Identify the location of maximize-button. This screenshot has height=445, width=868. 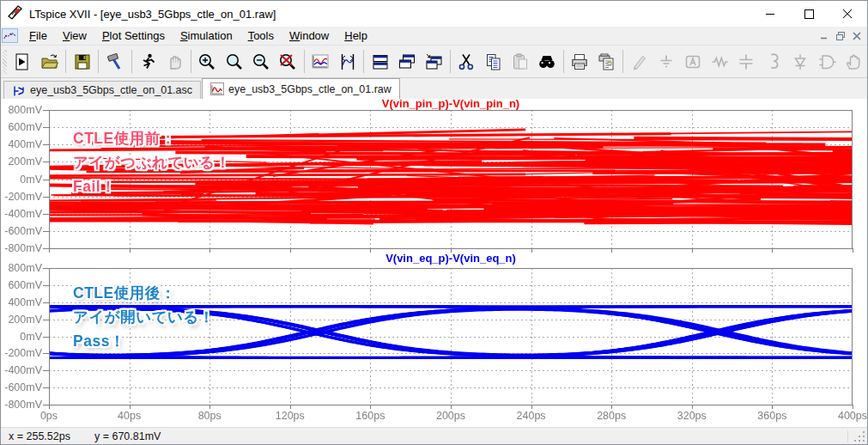
(809, 14).